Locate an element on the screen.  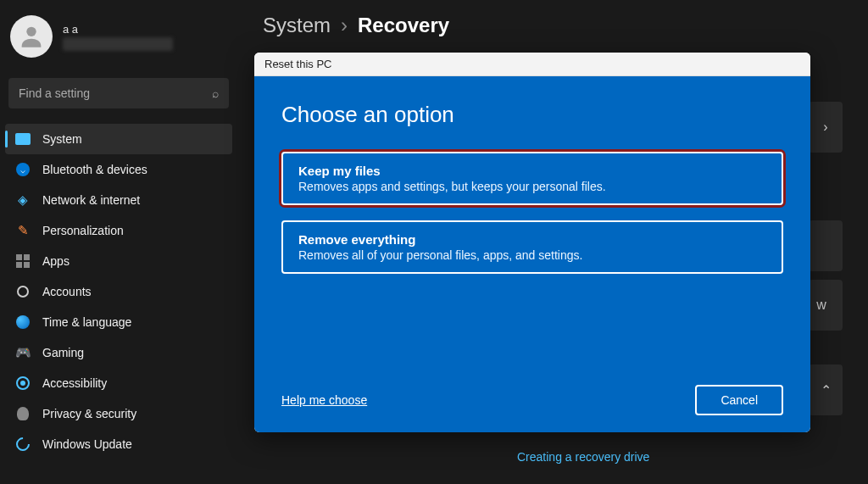
sidebar-item-gaming: 🎮 Gaming is located at coordinates (119, 353).